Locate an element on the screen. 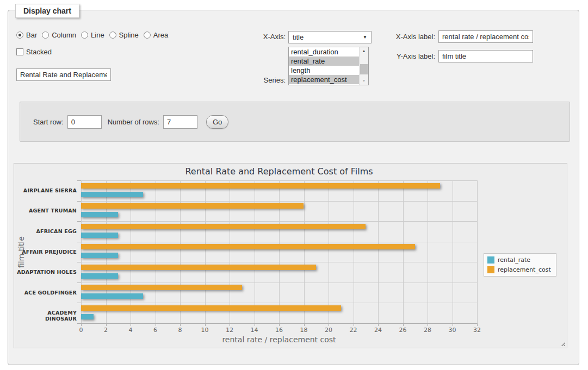  series-listbox: rental_durationrental_ratelengthreplacem… is located at coordinates (329, 66).